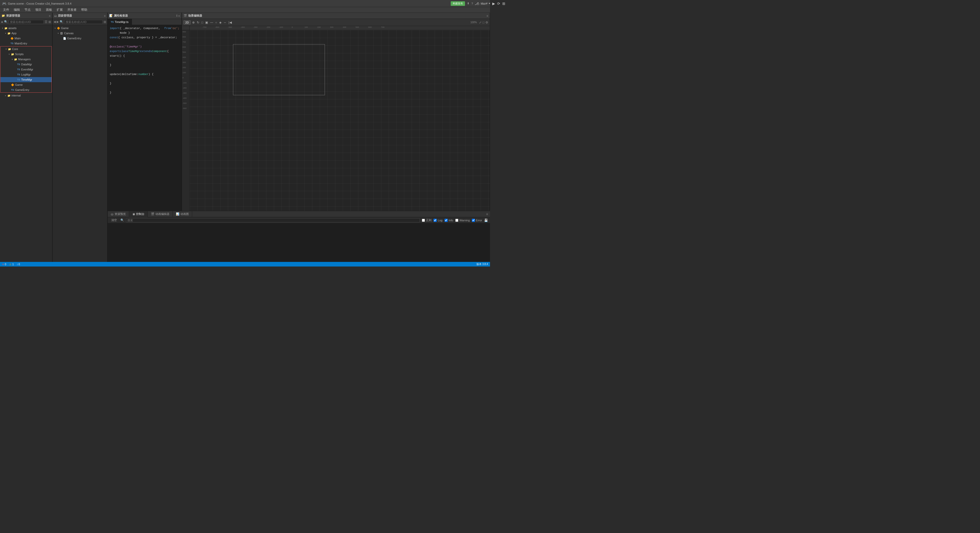 The height and width of the screenshot is (533, 980). I want to click on console-search-icon: 🔍, so click(123, 220).